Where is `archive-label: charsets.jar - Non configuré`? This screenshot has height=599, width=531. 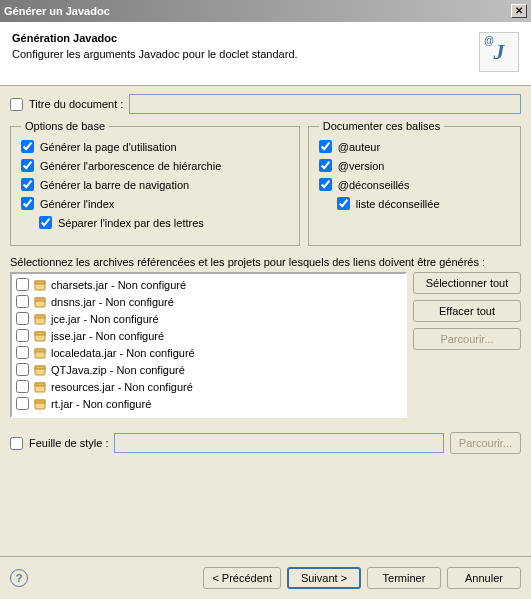
archive-label: charsets.jar - Non configuré is located at coordinates (118, 285).